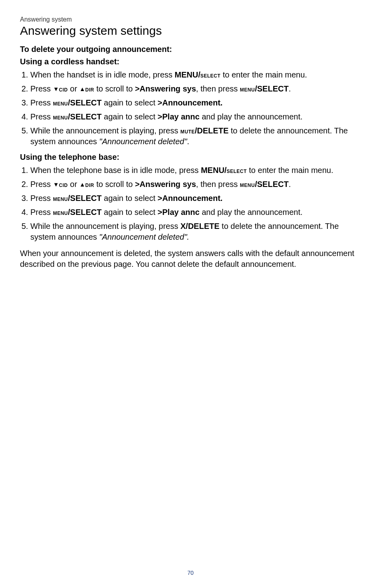  I want to click on heading-delete-announcement: To delete your outgoing announcement:, so click(190, 50).